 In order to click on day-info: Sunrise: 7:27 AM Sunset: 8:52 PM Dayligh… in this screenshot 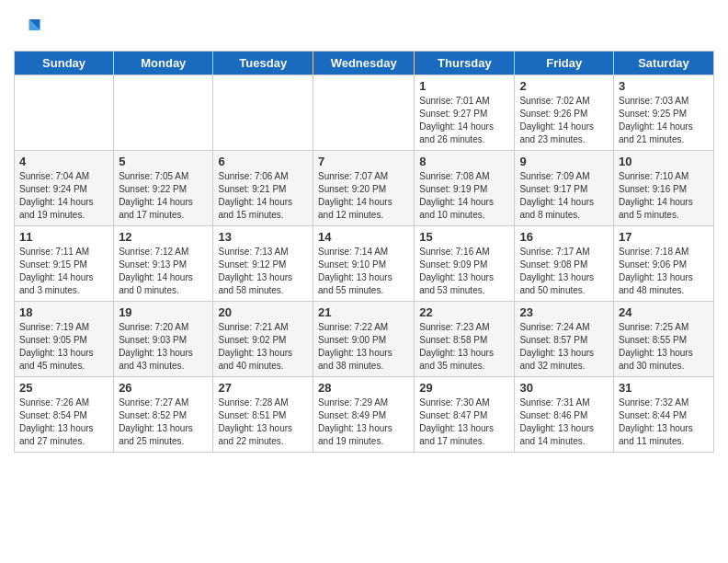, I will do `click(164, 422)`.